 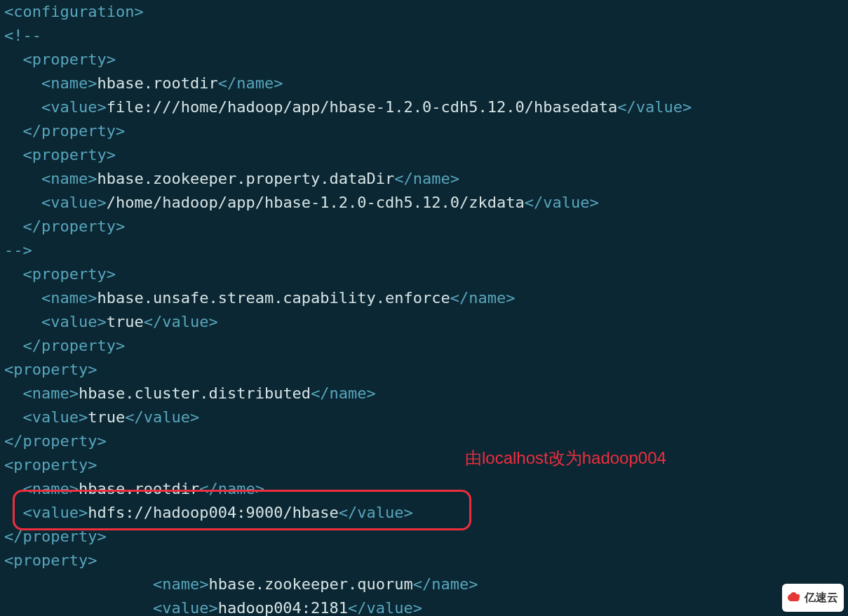 What do you see at coordinates (424, 12) in the screenshot?
I see `code-line: <configuration>` at bounding box center [424, 12].